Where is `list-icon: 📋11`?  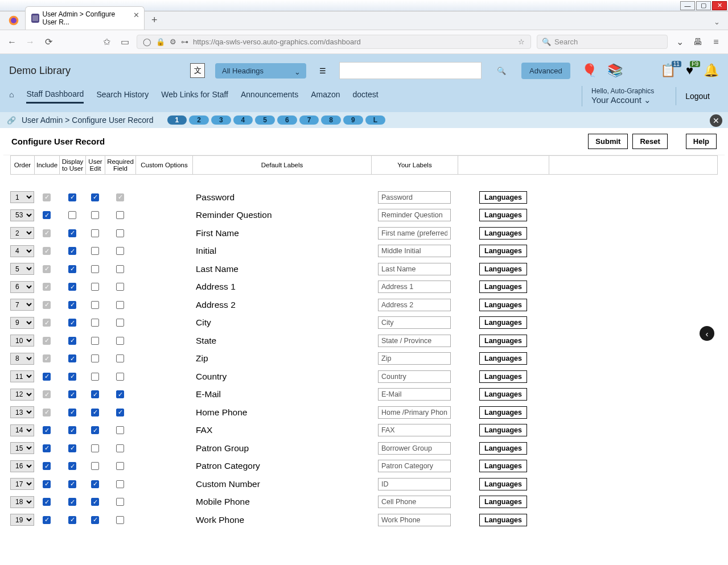
list-icon: 📋11 is located at coordinates (668, 71).